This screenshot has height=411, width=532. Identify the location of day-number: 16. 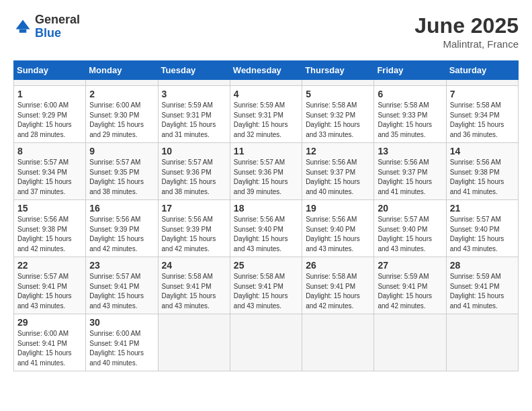
(122, 208).